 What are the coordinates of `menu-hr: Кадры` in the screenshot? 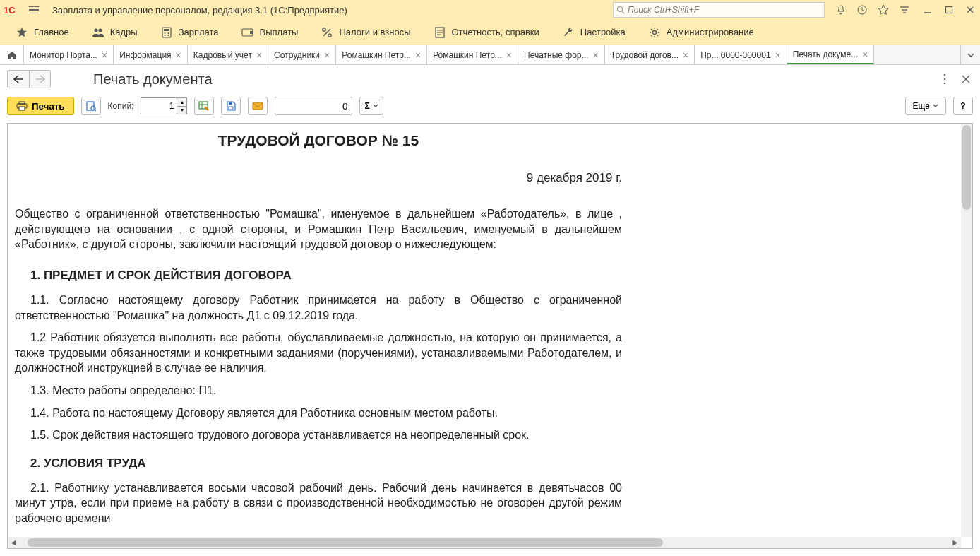 It's located at (114, 32).